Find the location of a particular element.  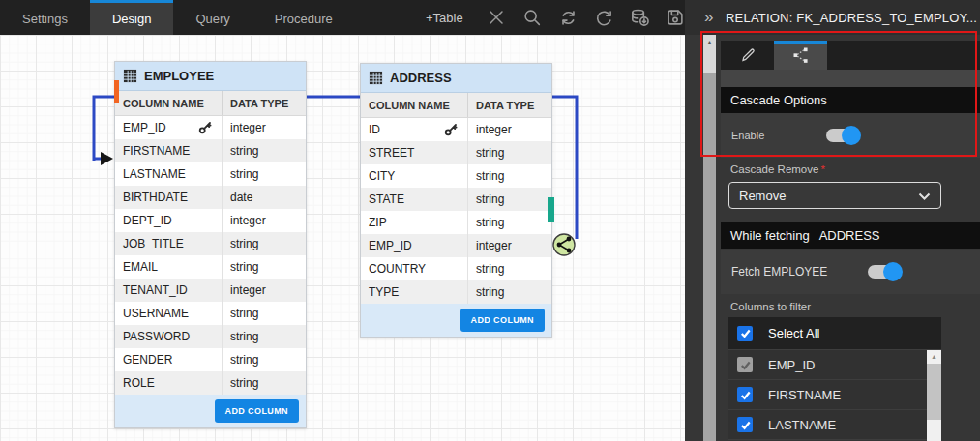

tab-design: Design is located at coordinates (132, 17).